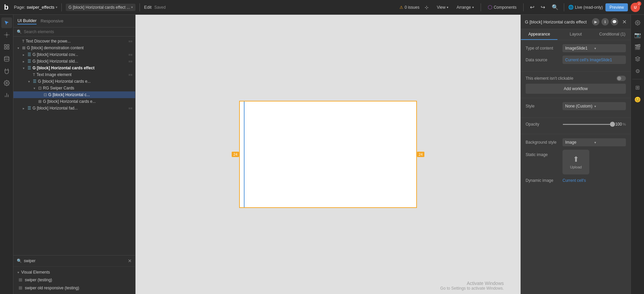  What do you see at coordinates (25, 68) in the screenshot?
I see `toggle-hce: ▾` at bounding box center [25, 68].